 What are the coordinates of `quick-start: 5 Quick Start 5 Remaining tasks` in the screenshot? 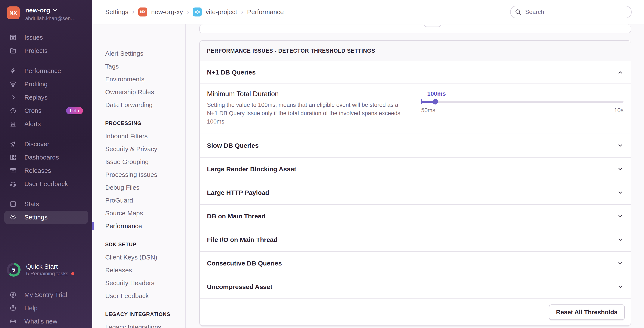 It's located at (46, 270).